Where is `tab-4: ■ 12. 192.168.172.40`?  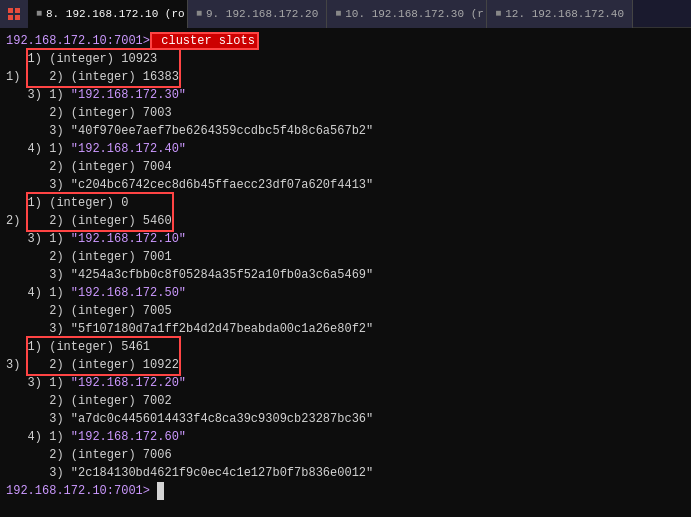
tab-4: ■ 12. 192.168.172.40 is located at coordinates (560, 14).